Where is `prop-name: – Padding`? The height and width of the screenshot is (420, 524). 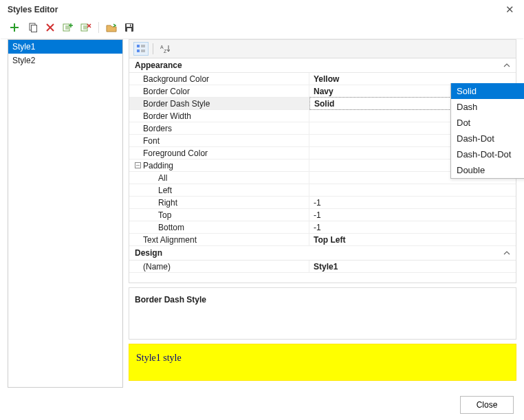
prop-name: – Padding is located at coordinates (219, 165).